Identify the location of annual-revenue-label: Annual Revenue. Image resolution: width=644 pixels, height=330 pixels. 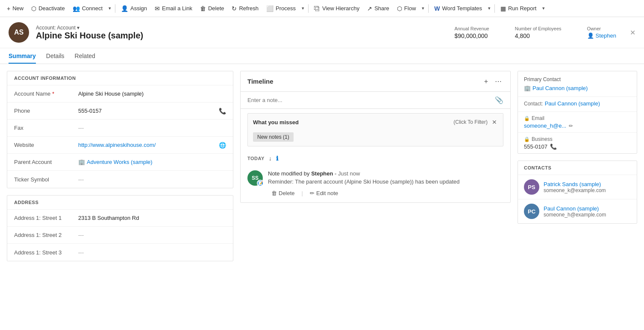
(472, 29).